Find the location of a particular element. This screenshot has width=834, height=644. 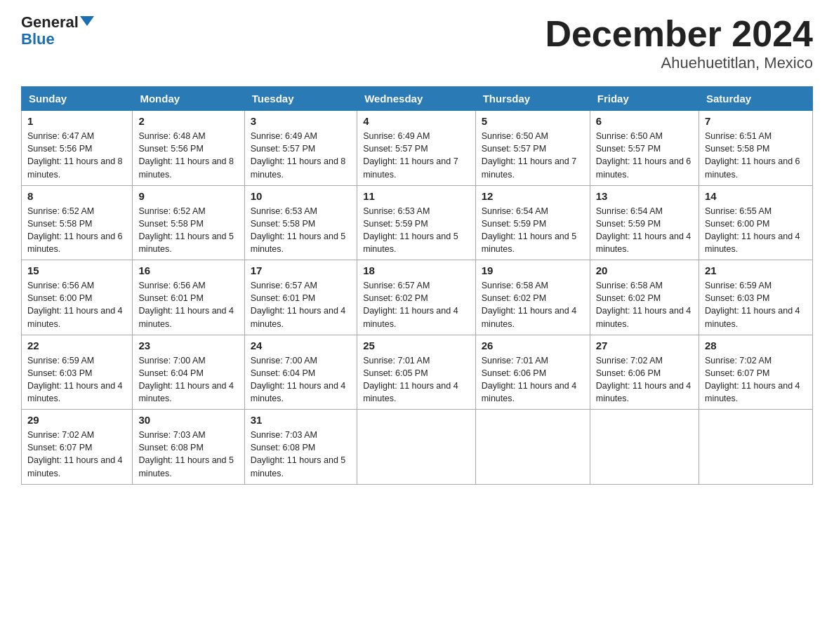

header-wednesday: Wednesday is located at coordinates (417, 99).